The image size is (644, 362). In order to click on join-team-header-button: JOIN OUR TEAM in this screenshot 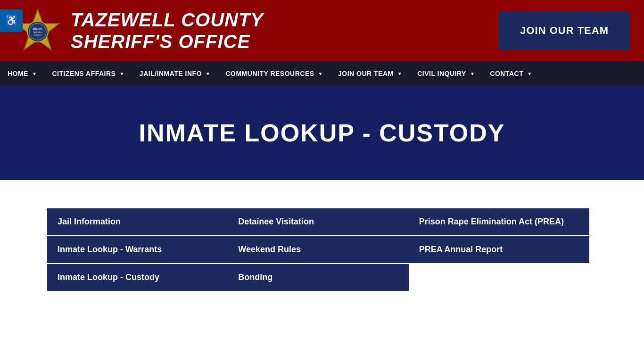, I will do `click(564, 31)`.